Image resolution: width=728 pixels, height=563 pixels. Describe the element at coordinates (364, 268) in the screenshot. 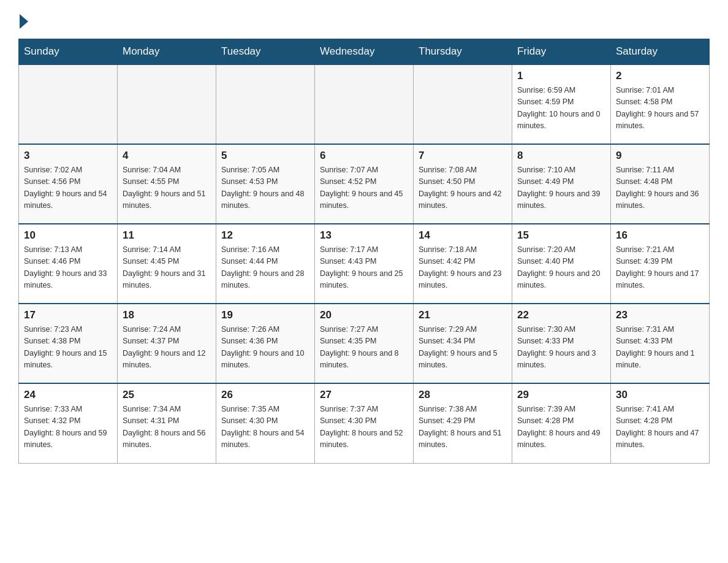

I see `day-sun-info: Sunrise: 7:17 AMSunset: 4:43 PMDaylight:…` at that location.